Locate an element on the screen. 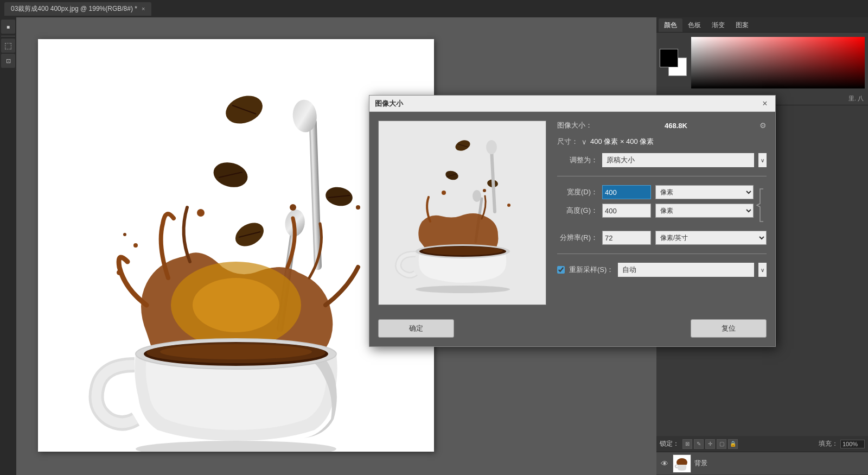 This screenshot has height=475, width=868. confirm-button: 确定 is located at coordinates (416, 328).